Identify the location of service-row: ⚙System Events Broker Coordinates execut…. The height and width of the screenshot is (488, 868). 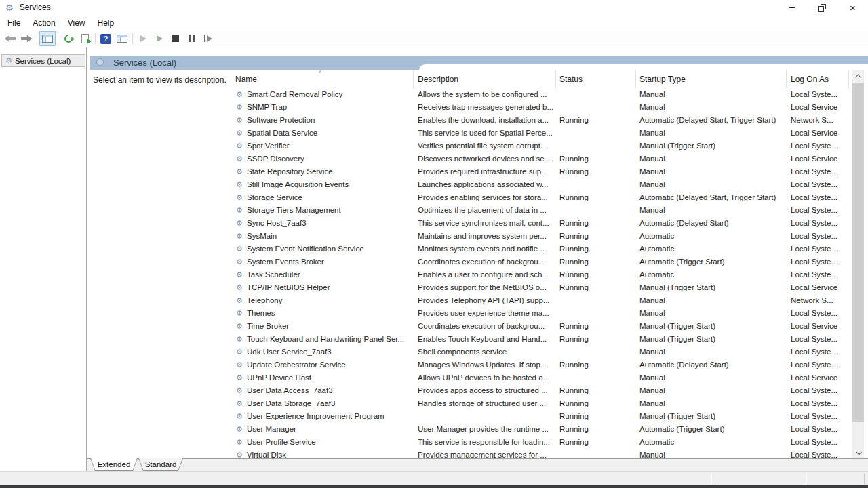
(541, 262).